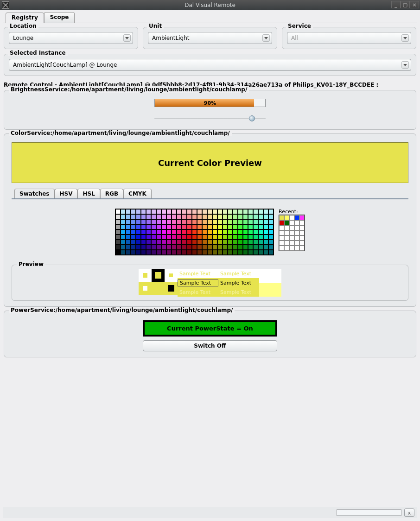 This screenshot has width=420, height=521. What do you see at coordinates (210, 65) in the screenshot?
I see `instance-select: AmbientLight[CouchLamp] @ Lounge` at bounding box center [210, 65].